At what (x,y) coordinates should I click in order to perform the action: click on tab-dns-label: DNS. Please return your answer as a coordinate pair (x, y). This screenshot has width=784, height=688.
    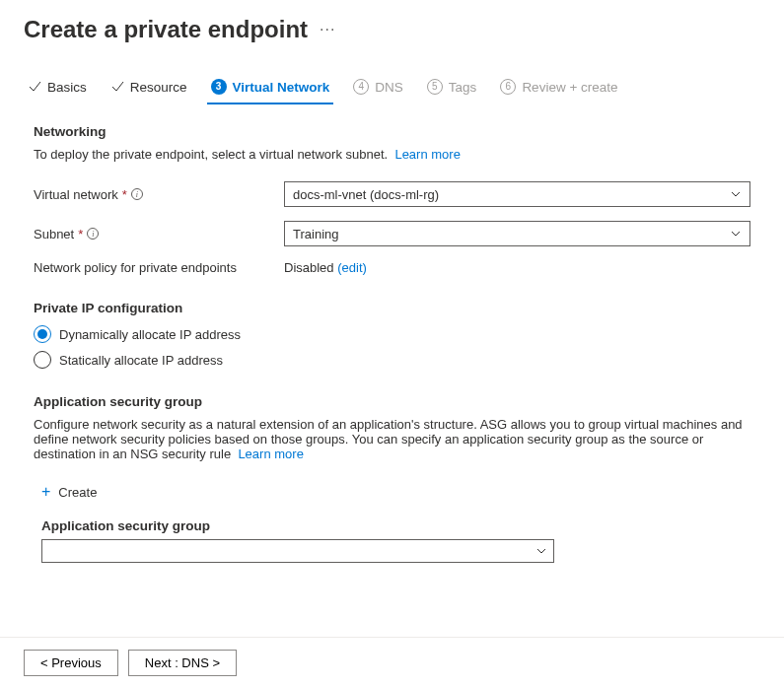
    Looking at the image, I should click on (389, 87).